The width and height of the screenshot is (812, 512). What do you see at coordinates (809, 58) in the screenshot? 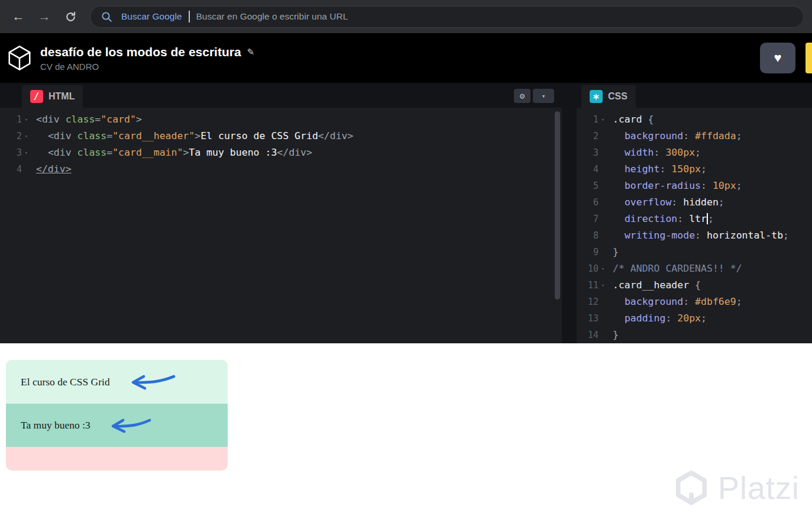
I see `save-button-partial` at bounding box center [809, 58].